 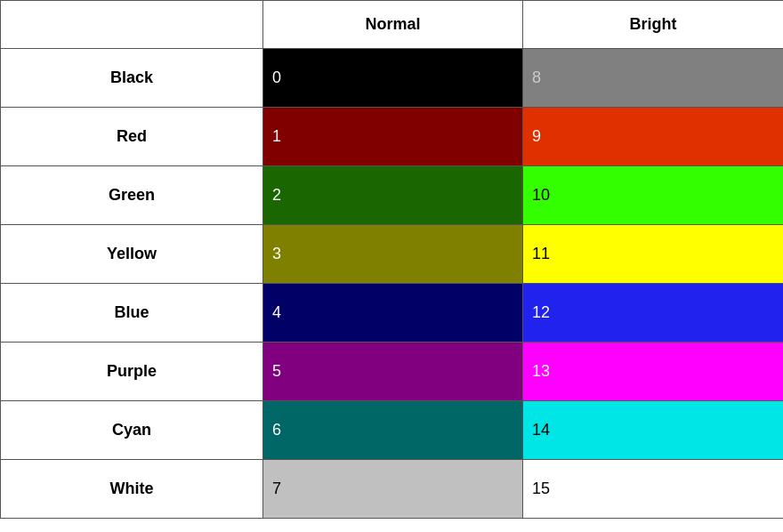 What do you see at coordinates (653, 431) in the screenshot?
I see `bright-color-cyan: 14` at bounding box center [653, 431].